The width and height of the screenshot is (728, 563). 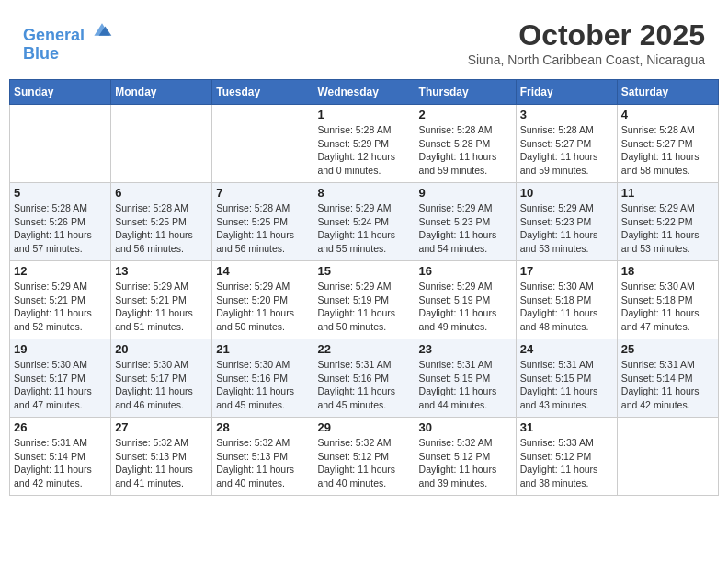 What do you see at coordinates (263, 223) in the screenshot?
I see `calendar-cell: 7Sunrise: 5:28 AM Sunset: 5:25 PM Daylig…` at bounding box center [263, 223].